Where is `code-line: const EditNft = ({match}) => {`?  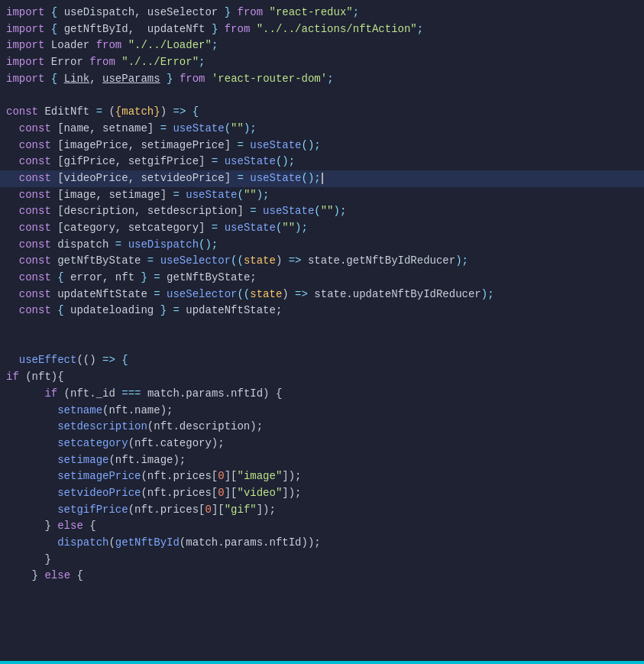 code-line: const EditNft = ({match}) => { is located at coordinates (322, 112).